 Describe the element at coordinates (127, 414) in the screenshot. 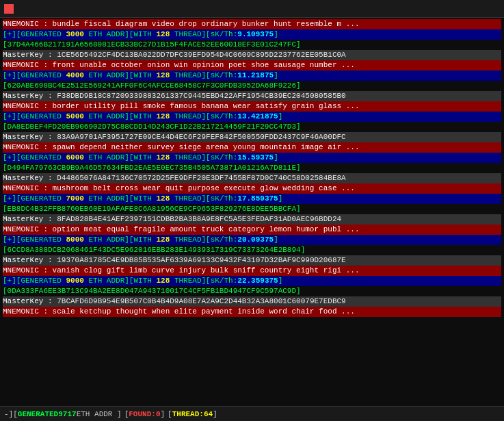

I see `status-found-label: [` at that location.